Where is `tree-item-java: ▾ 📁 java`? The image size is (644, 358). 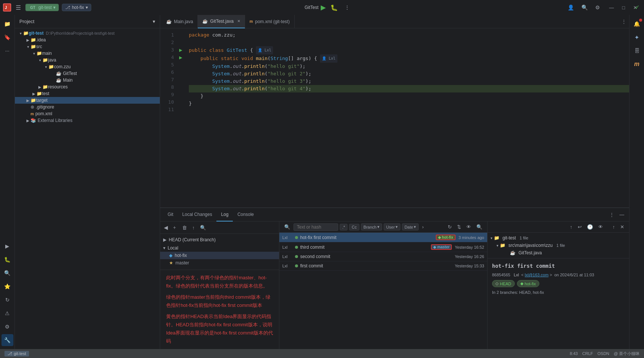
tree-item-java: ▾ 📁 java is located at coordinates (87, 60).